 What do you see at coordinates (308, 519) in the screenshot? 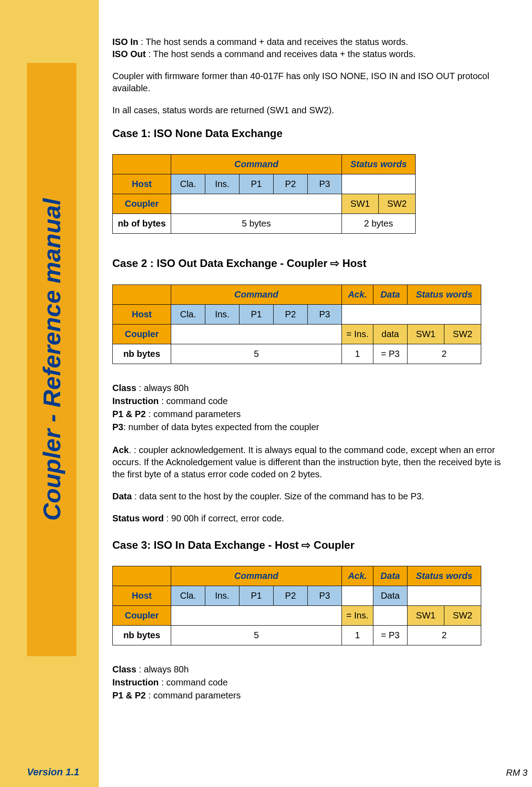
I see `sw-definition: Status word : 90 00h if correct, error c…` at bounding box center [308, 519].